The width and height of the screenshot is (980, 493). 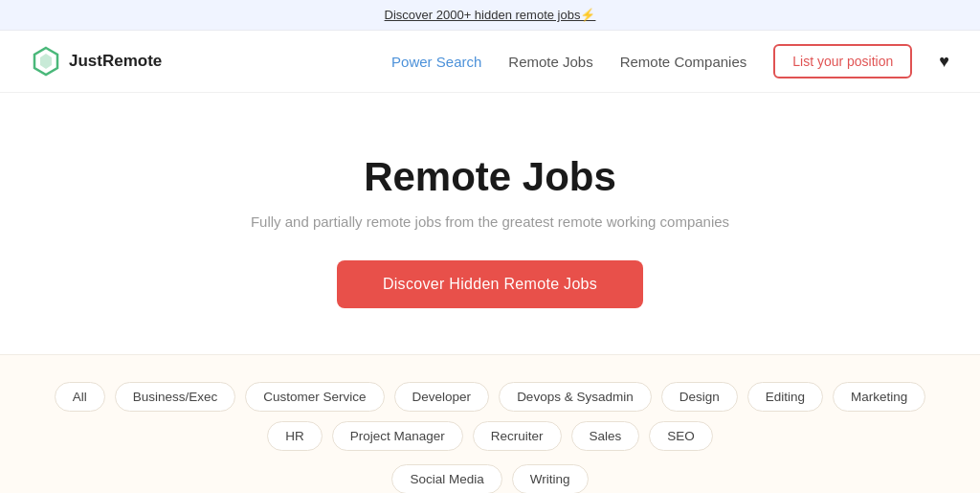 I want to click on logo-icon, so click(x=46, y=61).